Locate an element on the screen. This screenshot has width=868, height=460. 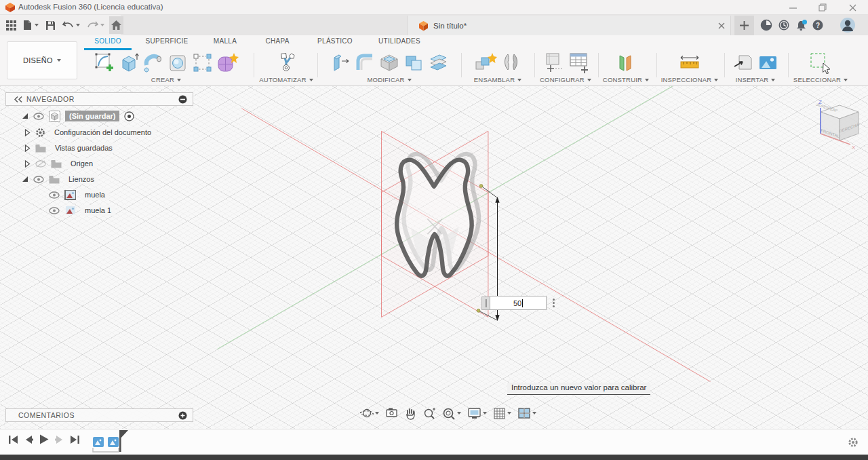
tab-solido: SOLIDO is located at coordinates (108, 43).